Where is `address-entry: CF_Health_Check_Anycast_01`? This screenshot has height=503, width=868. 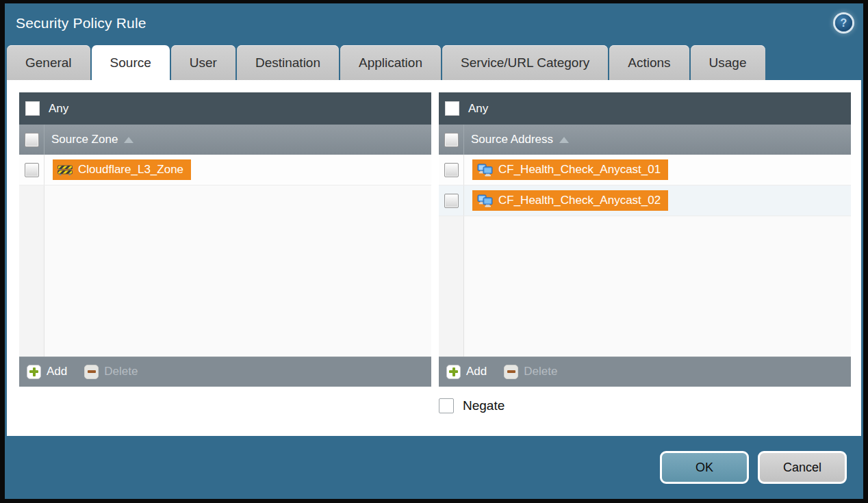 address-entry: CF_Health_Check_Anycast_01 is located at coordinates (570, 170).